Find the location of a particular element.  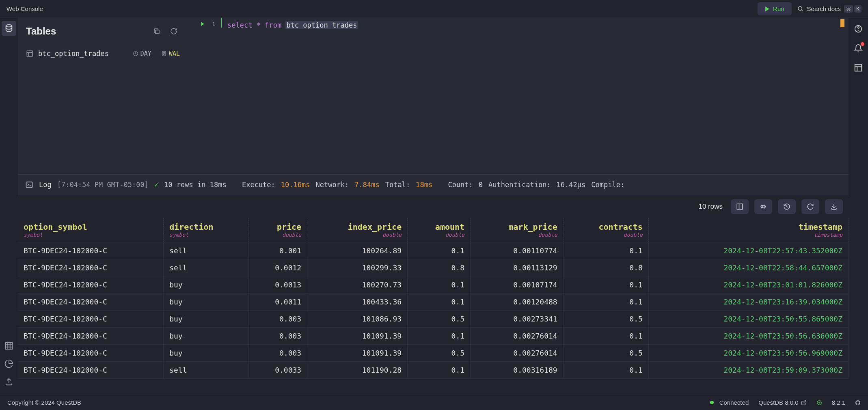

database-tab-icon is located at coordinates (9, 28).